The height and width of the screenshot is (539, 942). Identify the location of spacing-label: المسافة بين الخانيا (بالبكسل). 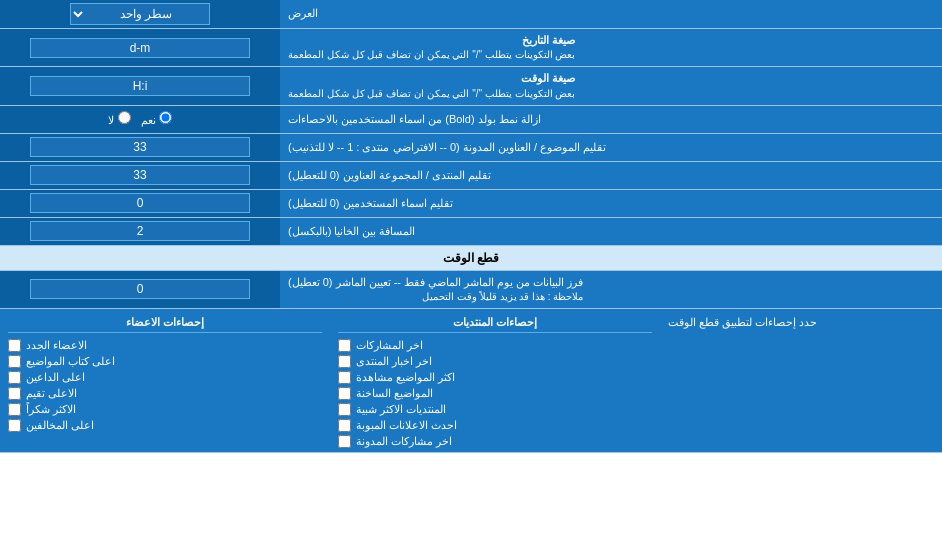
(611, 232).